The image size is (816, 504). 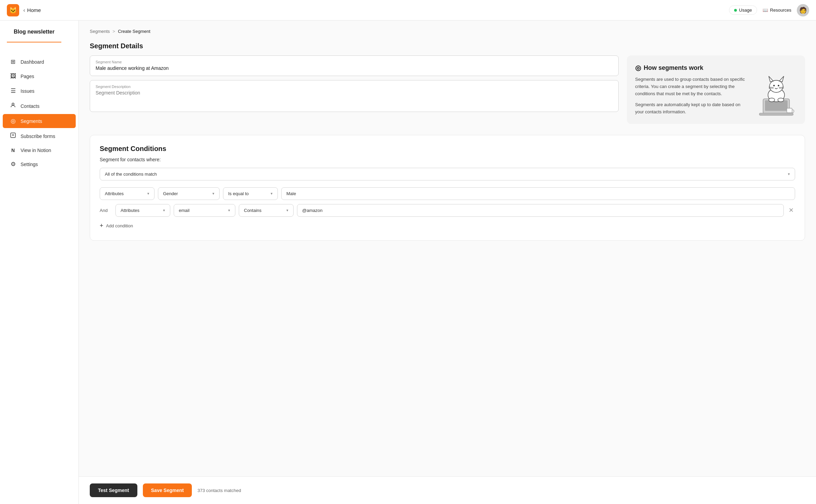 What do you see at coordinates (13, 164) in the screenshot?
I see `settings-icon: ⚙` at bounding box center [13, 164].